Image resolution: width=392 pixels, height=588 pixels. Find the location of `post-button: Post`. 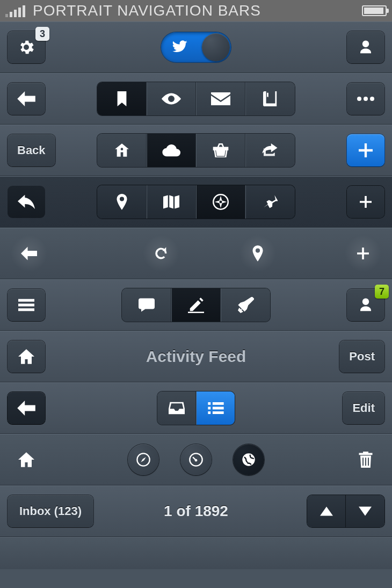

post-button: Post is located at coordinates (362, 357).